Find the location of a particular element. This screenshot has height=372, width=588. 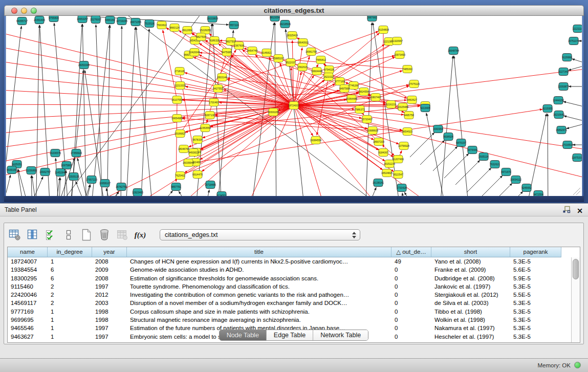

new-document-icon is located at coordinates (86, 235).